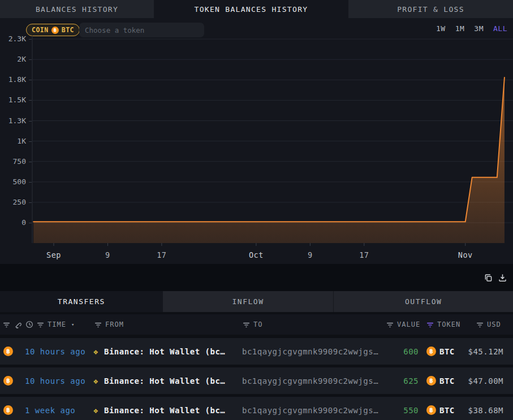 The image size is (513, 420). Describe the element at coordinates (18, 324) in the screenshot. I see `link-icon` at that location.